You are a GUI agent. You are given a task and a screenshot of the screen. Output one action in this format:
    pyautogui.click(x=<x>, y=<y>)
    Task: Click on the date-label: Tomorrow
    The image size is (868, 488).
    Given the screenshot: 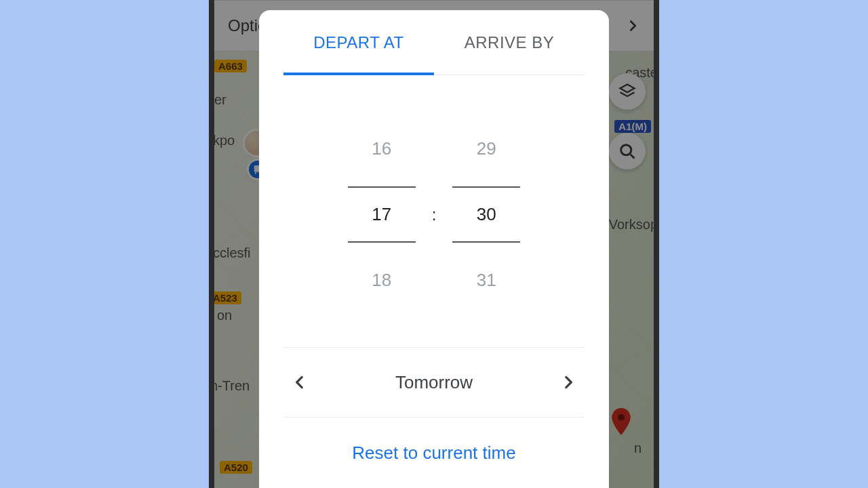 What is the action you would take?
    pyautogui.click(x=434, y=382)
    